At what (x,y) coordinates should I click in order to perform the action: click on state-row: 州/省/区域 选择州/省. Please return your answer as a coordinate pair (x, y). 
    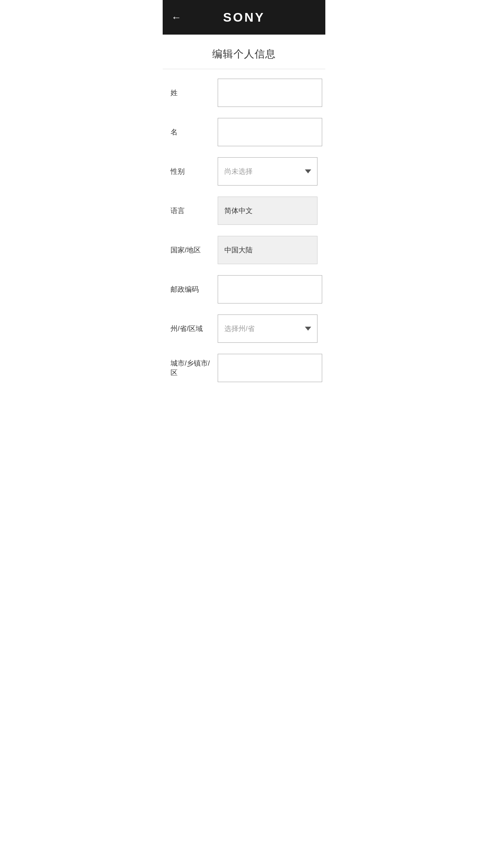
    Looking at the image, I should click on (244, 329).